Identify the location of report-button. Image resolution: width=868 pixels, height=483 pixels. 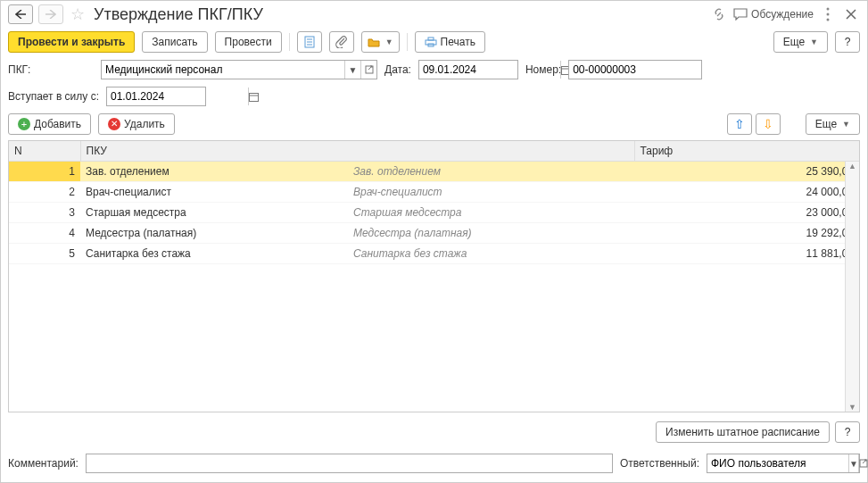
(310, 42).